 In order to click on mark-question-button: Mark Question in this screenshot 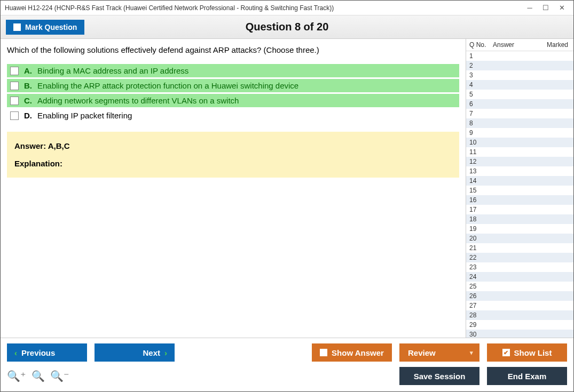, I will do `click(45, 27)`.